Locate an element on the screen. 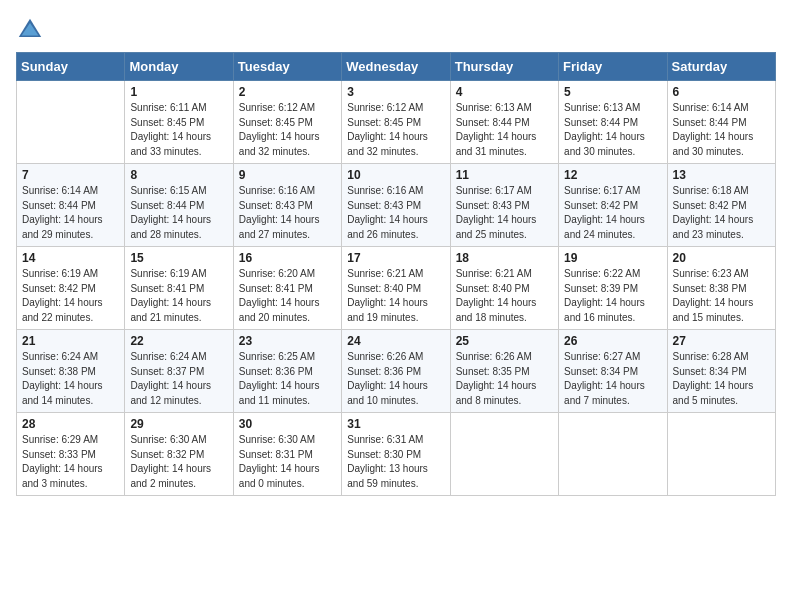 The width and height of the screenshot is (792, 612). calendar-cell: 20Sunrise: 6:23 AM Sunset: 8:38 PM Dayli… is located at coordinates (721, 288).